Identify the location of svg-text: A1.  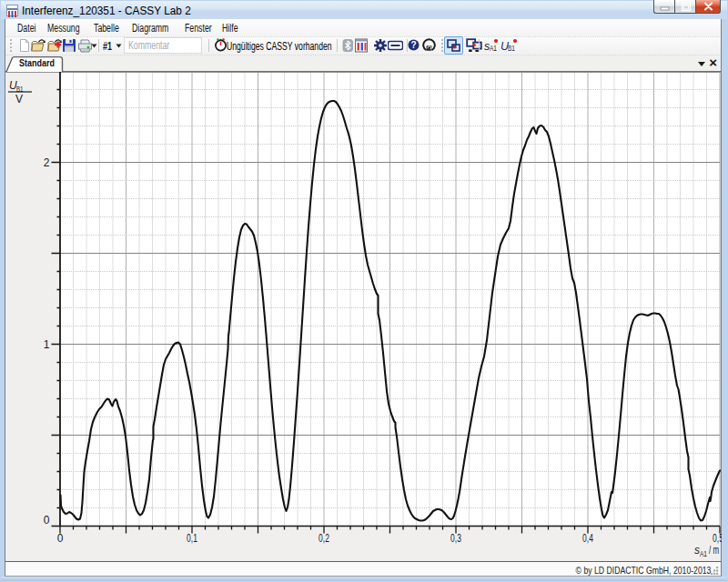
(703, 554).